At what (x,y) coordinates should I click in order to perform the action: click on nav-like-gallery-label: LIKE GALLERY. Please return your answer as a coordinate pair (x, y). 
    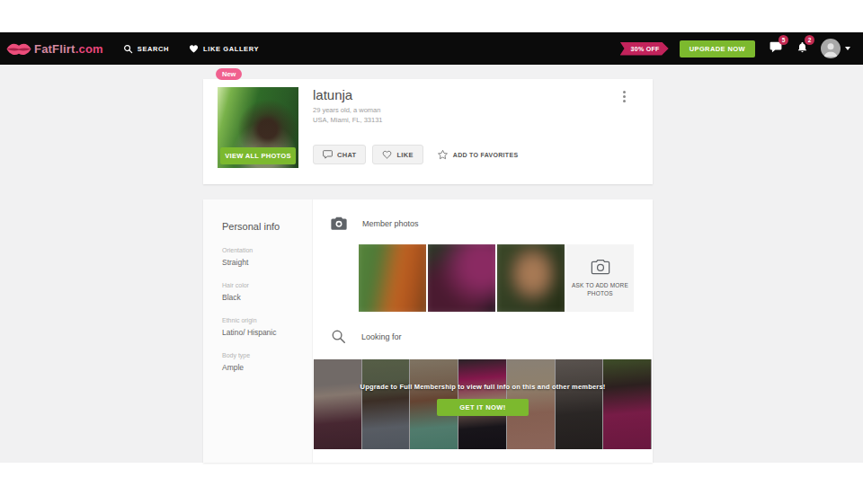
    Looking at the image, I should click on (231, 49).